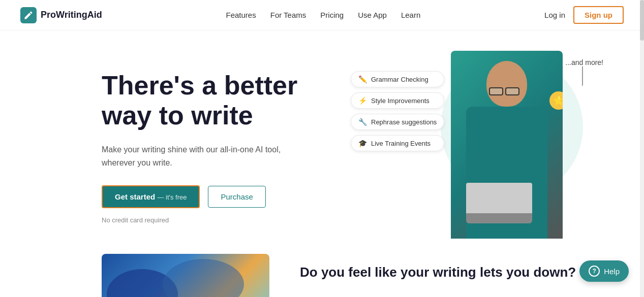 The width and height of the screenshot is (644, 297). What do you see at coordinates (193, 156) in the screenshot?
I see `hero-subtitle: Make your writing shine with our all-in-…` at bounding box center [193, 156].